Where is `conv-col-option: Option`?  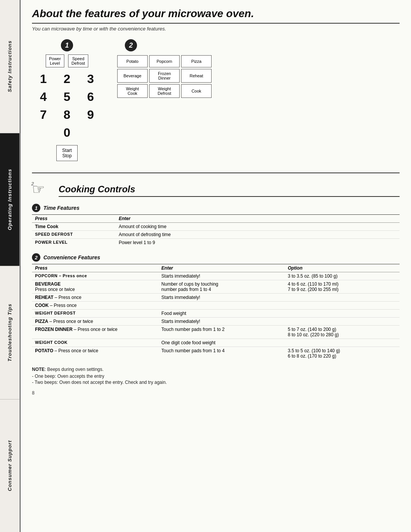 conv-col-option: Option is located at coordinates (342, 268).